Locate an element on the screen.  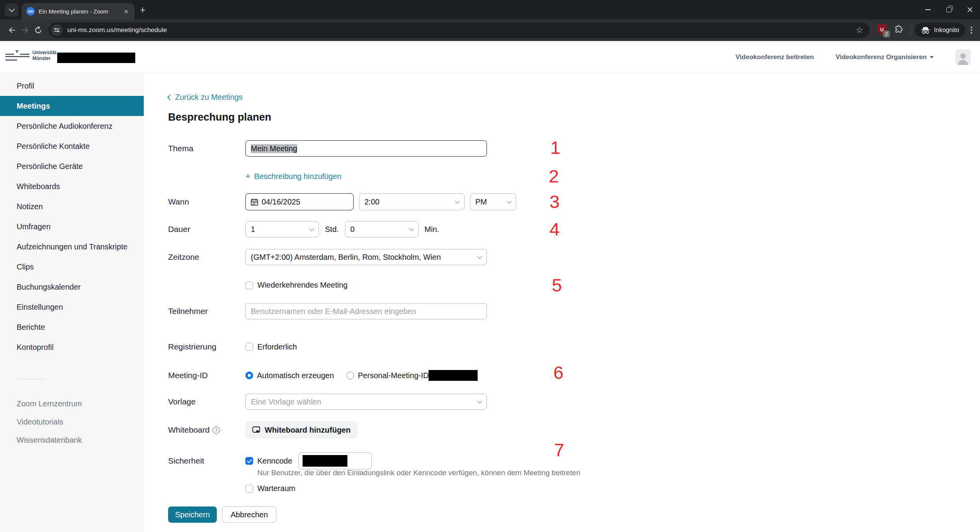
dauer-row: Dauer 1 Std. 0 Min. is located at coordinates (307, 229).